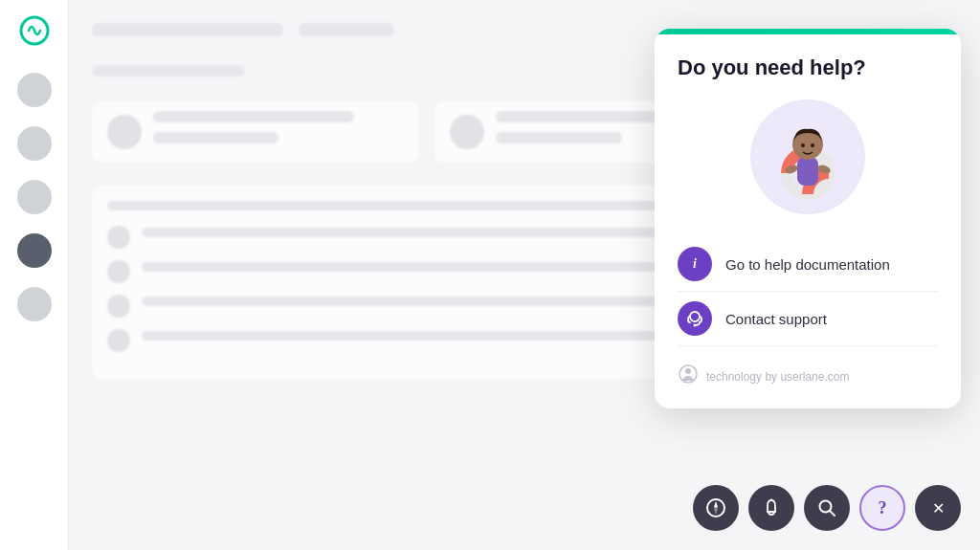 The image size is (980, 550). What do you see at coordinates (34, 275) in the screenshot?
I see `sidebar` at bounding box center [34, 275].